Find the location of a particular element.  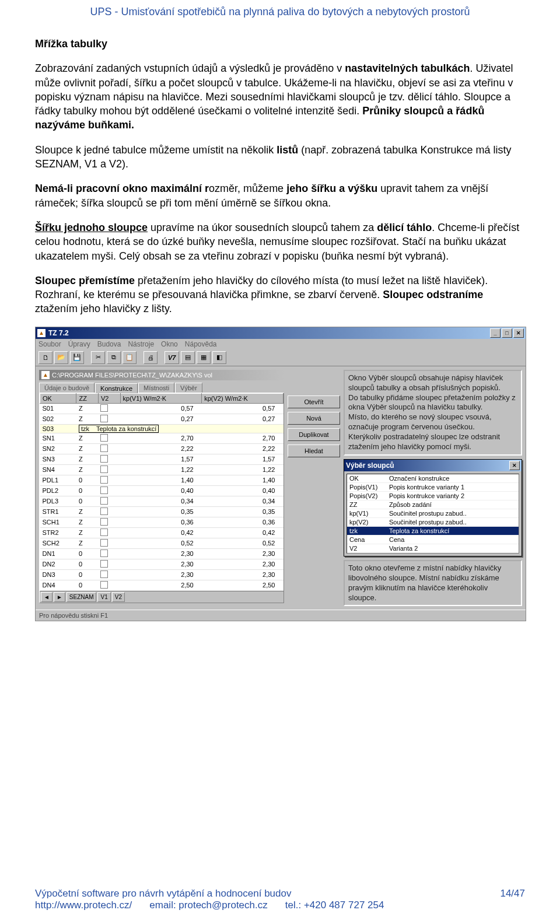

list-item: ZZZpůsob zadání is located at coordinates (433, 505).